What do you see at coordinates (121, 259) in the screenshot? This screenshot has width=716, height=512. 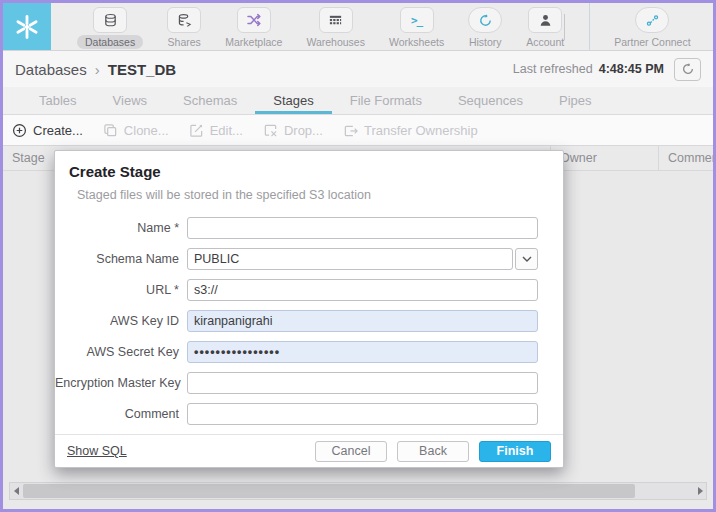 I see `schema-name-label: Schema Name` at bounding box center [121, 259].